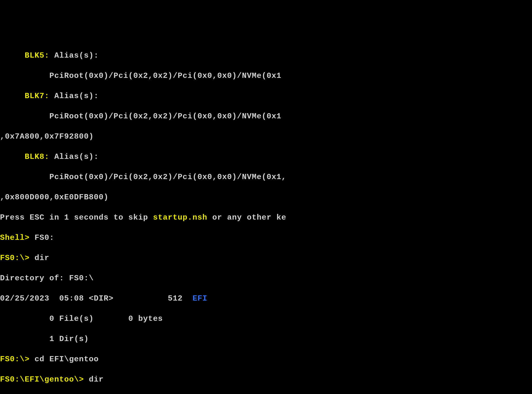 The image size is (532, 394). I want to click on shell-line-2: FS0:\> cd EFI\gentoo, so click(266, 359).